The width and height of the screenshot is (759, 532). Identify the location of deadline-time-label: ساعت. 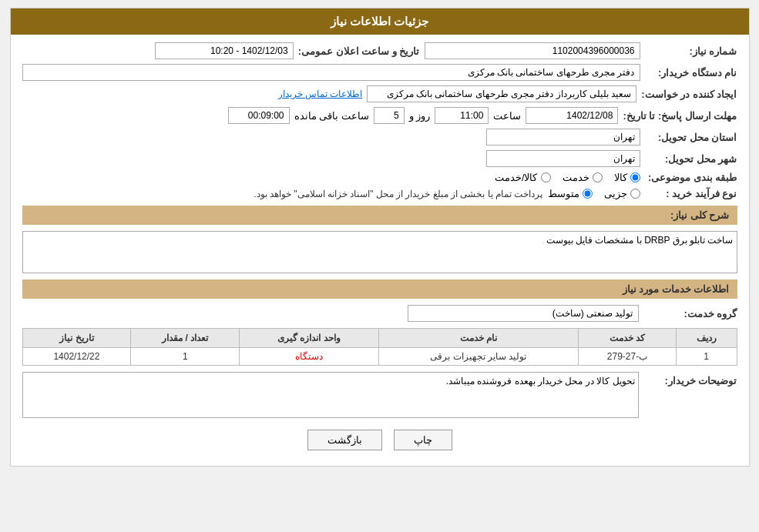
(507, 115).